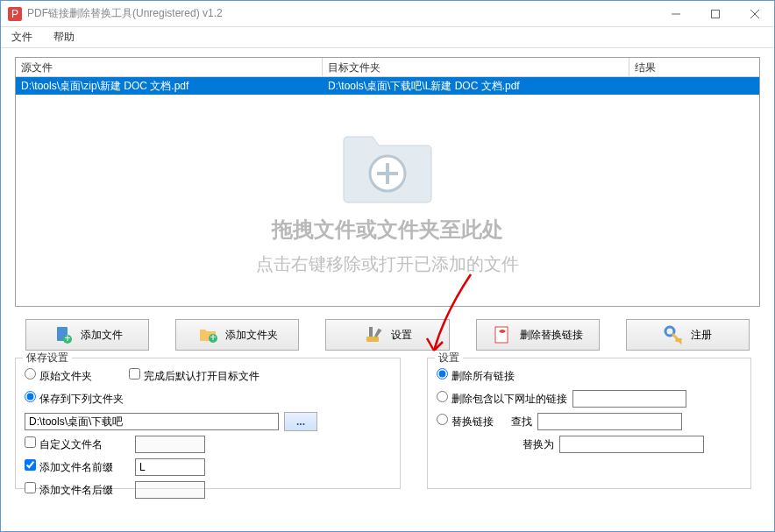  I want to click on delete-all-radio: 删除所有链接, so click(475, 376).